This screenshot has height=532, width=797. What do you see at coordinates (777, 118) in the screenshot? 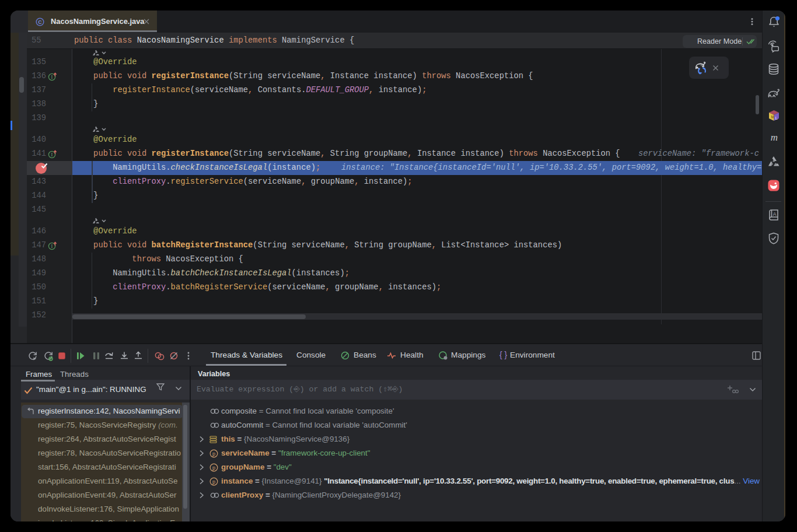
I see `svg-text: L` at bounding box center [777, 118].